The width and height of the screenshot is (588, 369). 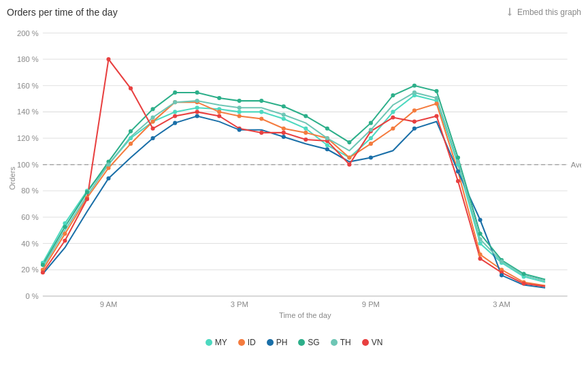 I want to click on svg-text: 9 AM, so click(x=109, y=304).